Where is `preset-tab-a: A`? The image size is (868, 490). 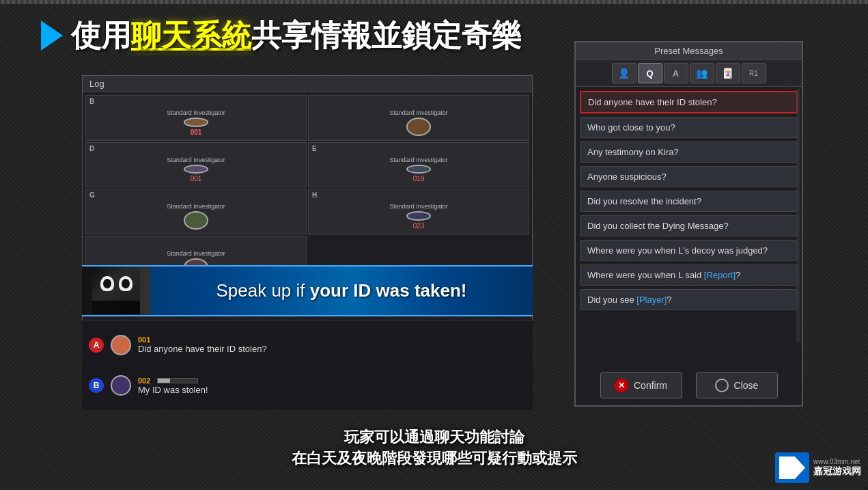 preset-tab-a: A is located at coordinates (676, 73).